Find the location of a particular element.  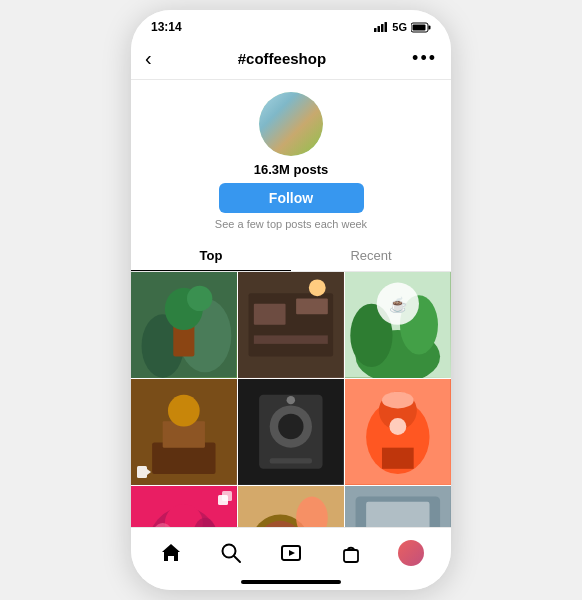

battery-icon is located at coordinates (421, 28).